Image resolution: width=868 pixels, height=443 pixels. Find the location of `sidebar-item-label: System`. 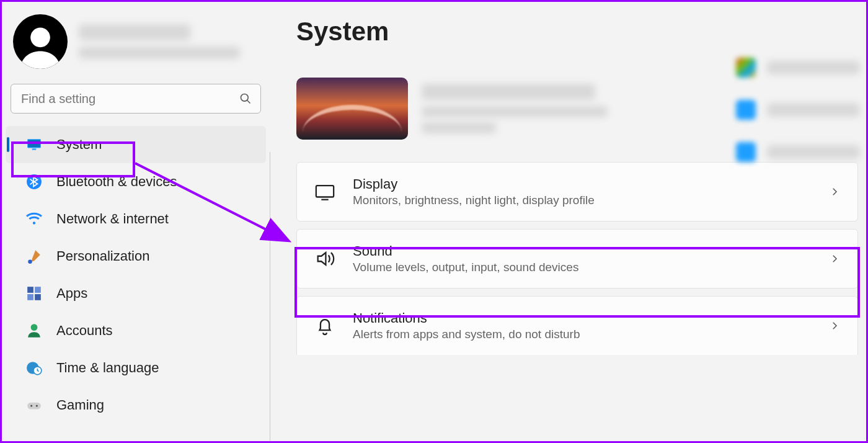

sidebar-item-label: System is located at coordinates (79, 145).